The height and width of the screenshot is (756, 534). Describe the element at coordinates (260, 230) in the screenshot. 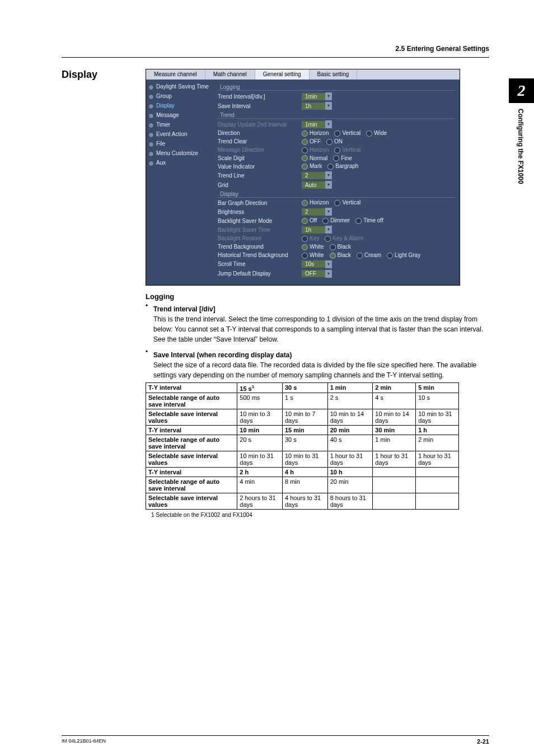

I see `saver-time-label: Backlight Saver Time` at that location.